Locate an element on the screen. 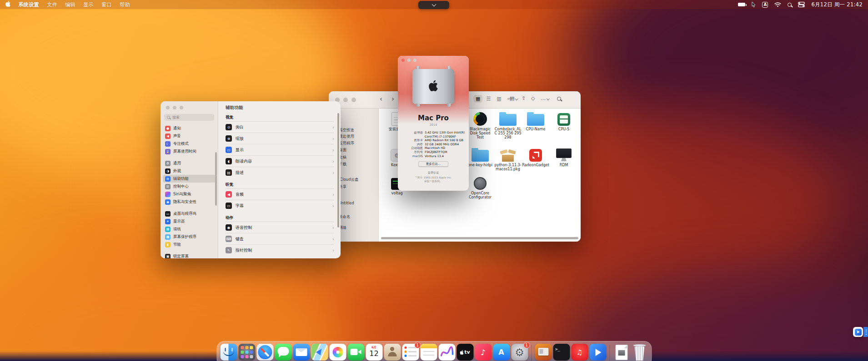  sidebar-item-screen-time-hourglass: ⌛屏幕使用时间 is located at coordinates (189, 152).